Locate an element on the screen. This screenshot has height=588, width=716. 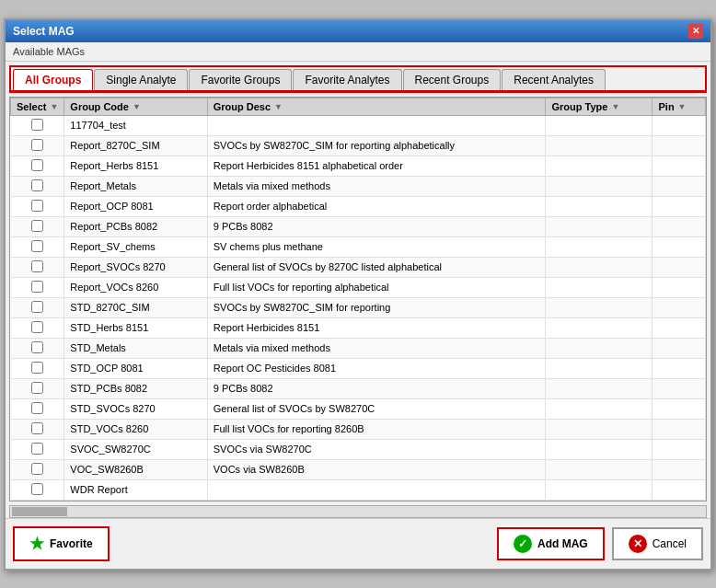
group-desc-label: Group Desc is located at coordinates (242, 107).